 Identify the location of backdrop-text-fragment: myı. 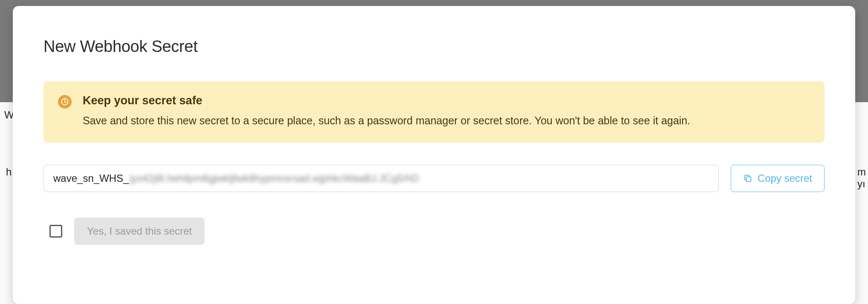
(862, 178).